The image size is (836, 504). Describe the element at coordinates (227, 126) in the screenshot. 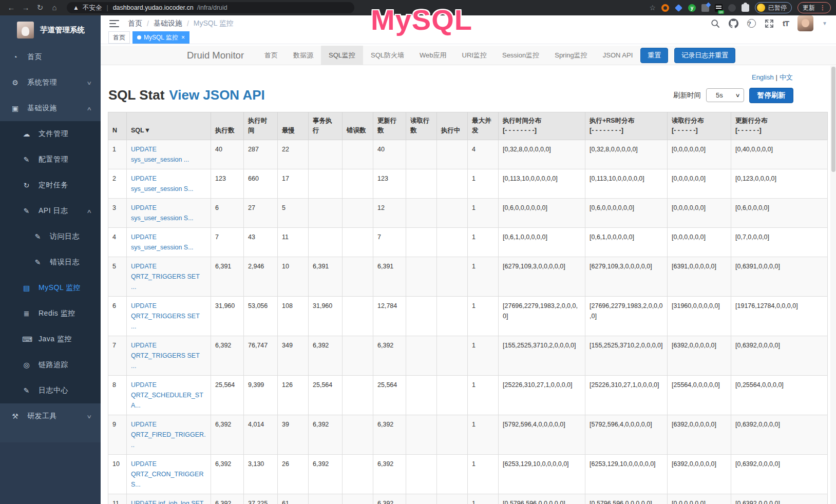

I see `column-header: 执行数` at that location.